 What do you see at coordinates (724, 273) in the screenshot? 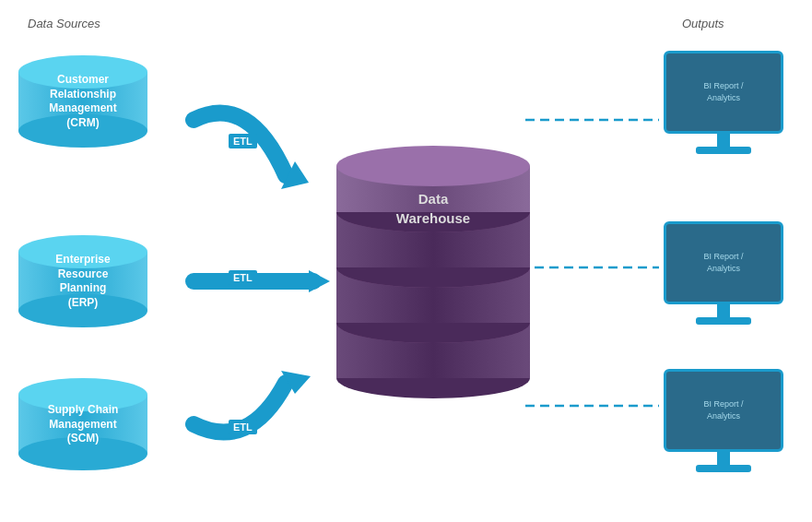
I see `monitor-2: BI Report /Analytics` at bounding box center [724, 273].